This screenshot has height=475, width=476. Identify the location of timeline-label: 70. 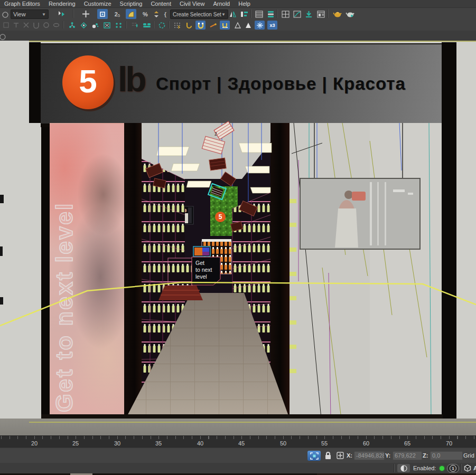
(449, 443).